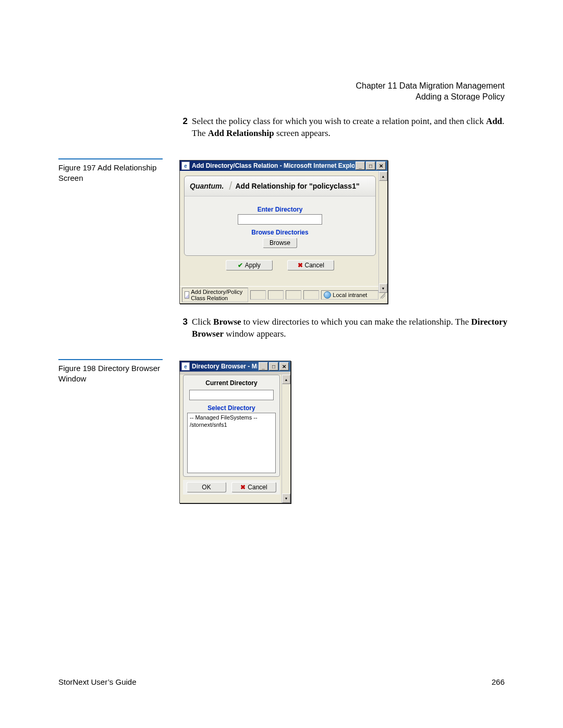  What do you see at coordinates (297, 186) in the screenshot?
I see `panel-title: Add Relationship for "policyclass1"` at bounding box center [297, 186].